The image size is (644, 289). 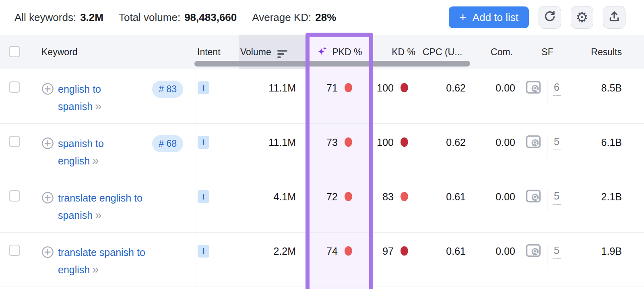 What do you see at coordinates (498, 52) in the screenshot?
I see `column-header-com: Com.` at bounding box center [498, 52].